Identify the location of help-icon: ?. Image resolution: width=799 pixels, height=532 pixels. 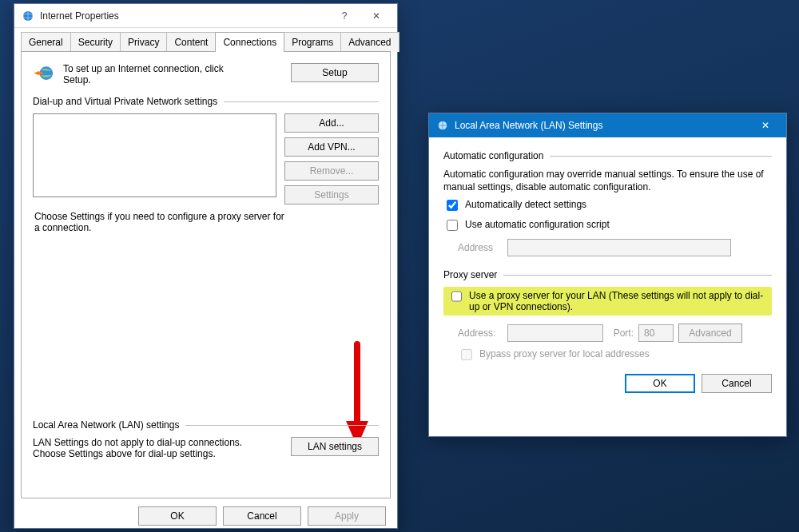
(344, 16).